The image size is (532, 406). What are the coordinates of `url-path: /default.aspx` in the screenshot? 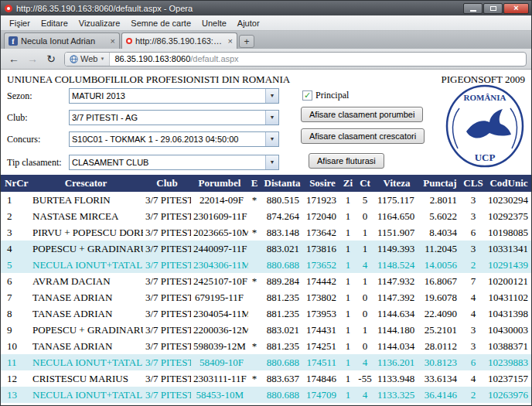 It's located at (214, 59).